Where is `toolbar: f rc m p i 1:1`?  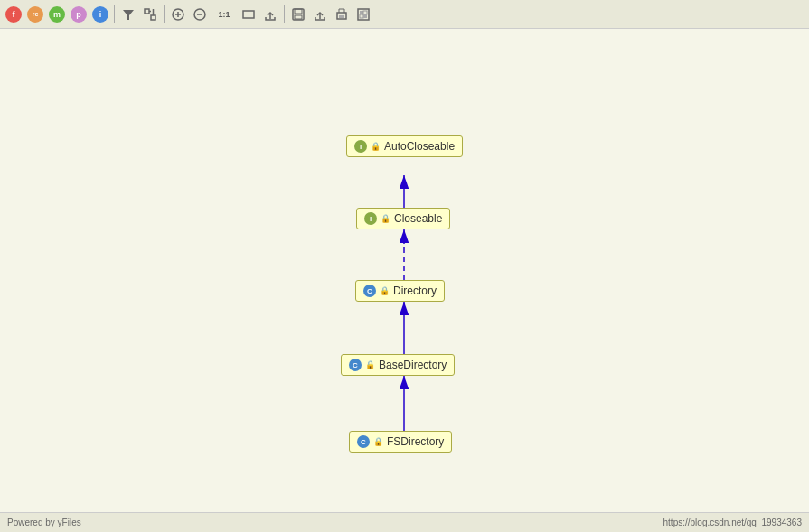 toolbar: f rc m p i 1:1 is located at coordinates (405, 14).